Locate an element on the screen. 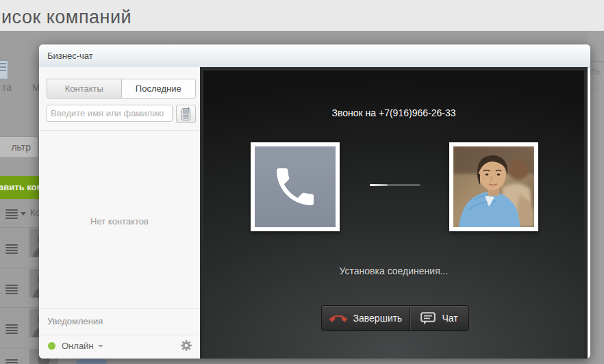 This screenshot has width=604, height=364. tab-bar: Контакты Последние is located at coordinates (121, 89).